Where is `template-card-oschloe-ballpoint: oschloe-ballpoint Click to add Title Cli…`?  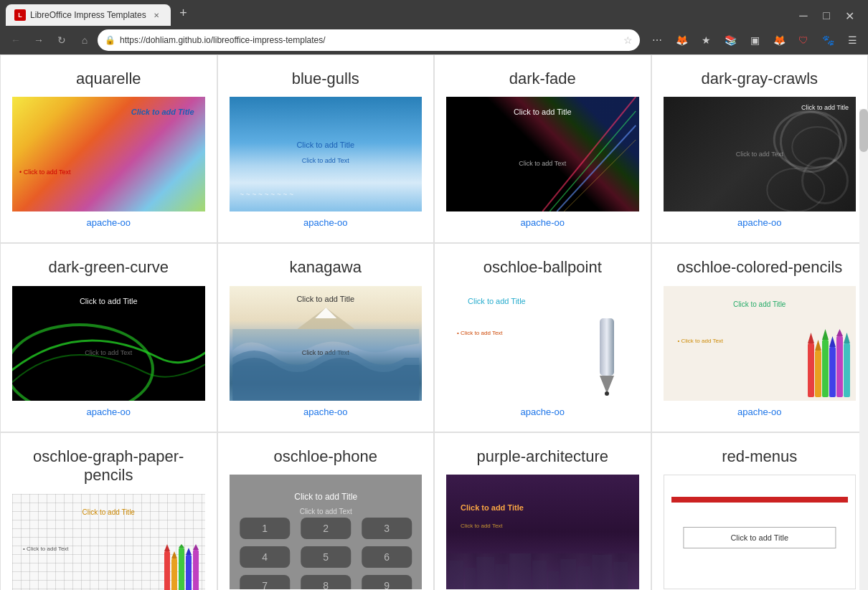 template-card-oschloe-ballpoint: oschloe-ballpoint Click to add Title Cli… is located at coordinates (542, 337).